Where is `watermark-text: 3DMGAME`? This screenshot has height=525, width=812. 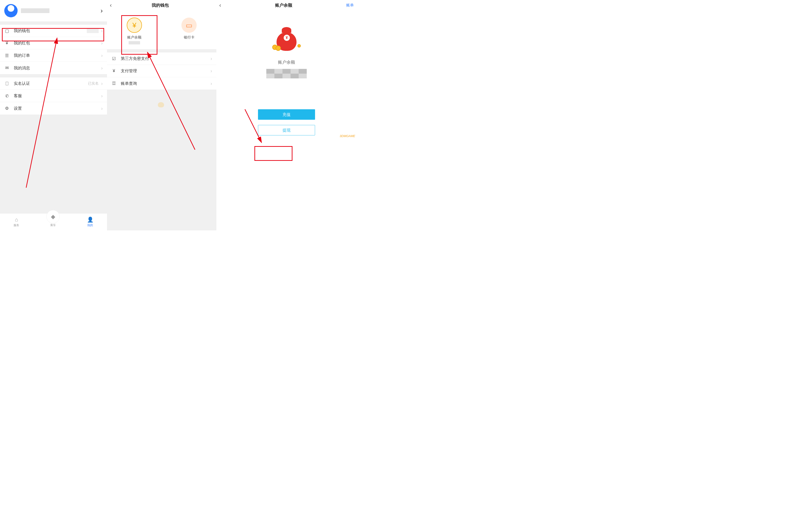
watermark-text: 3DMGAME is located at coordinates (347, 136).